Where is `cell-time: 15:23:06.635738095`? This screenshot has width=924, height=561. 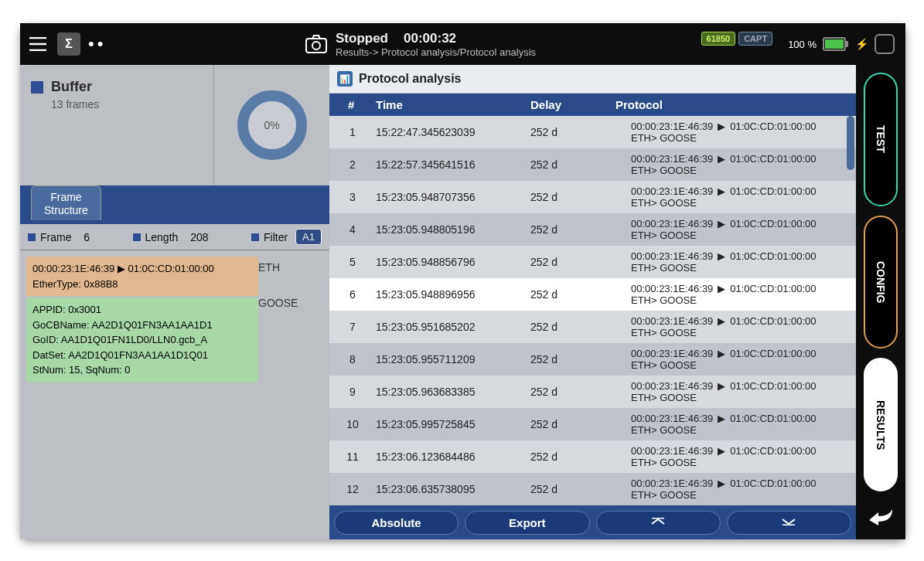 cell-time: 15:23:06.635738095 is located at coordinates (453, 489).